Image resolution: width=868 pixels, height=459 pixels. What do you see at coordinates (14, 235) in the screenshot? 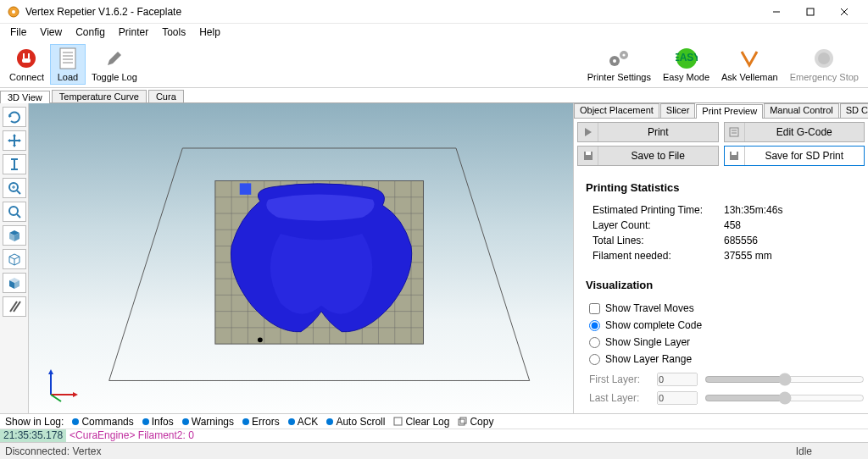
I see `view-top-button` at bounding box center [14, 235].